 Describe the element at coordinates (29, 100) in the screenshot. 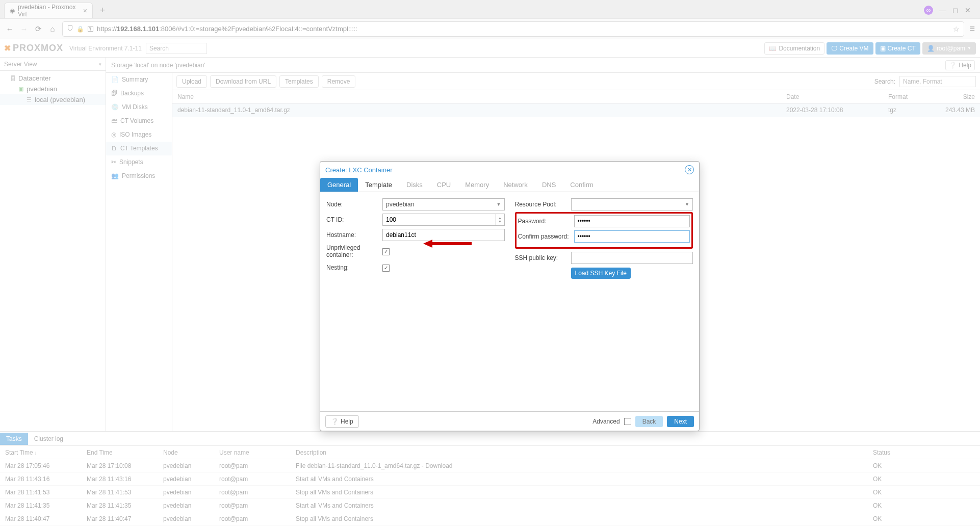

I see `storage-icon: ☰` at that location.